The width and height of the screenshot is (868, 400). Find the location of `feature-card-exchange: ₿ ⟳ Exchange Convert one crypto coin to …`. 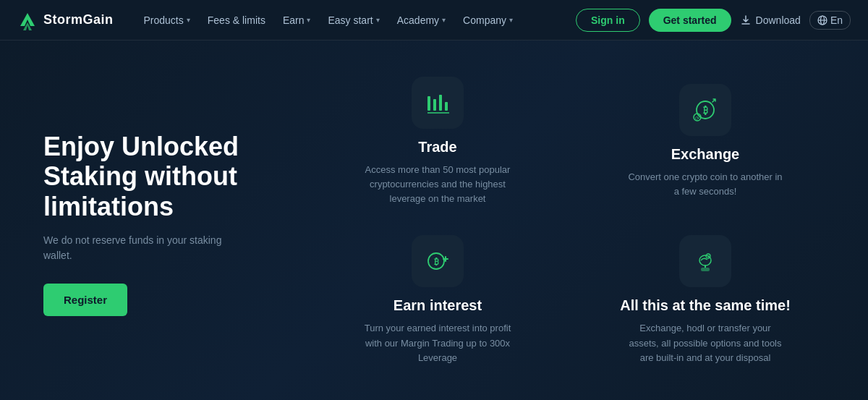

feature-card-exchange: ₿ ⟳ Exchange Convert one crypto coin to … is located at coordinates (705, 142).